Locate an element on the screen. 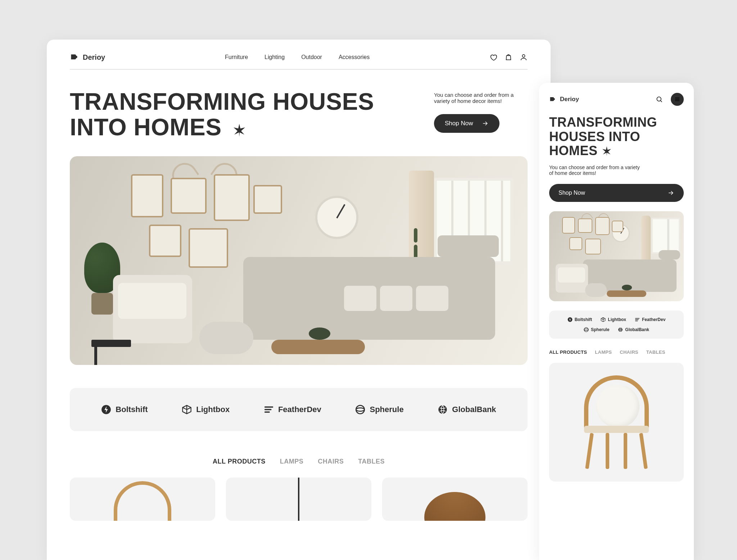 This screenshot has height=560, width=737. nav-outdoor: Outdoor is located at coordinates (312, 57).